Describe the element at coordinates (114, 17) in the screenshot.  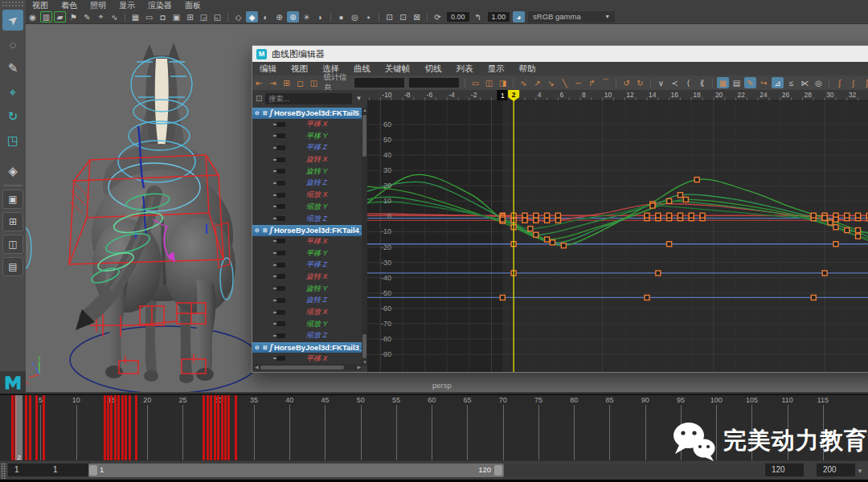
I see `safe-title-icon: ∿` at that location.